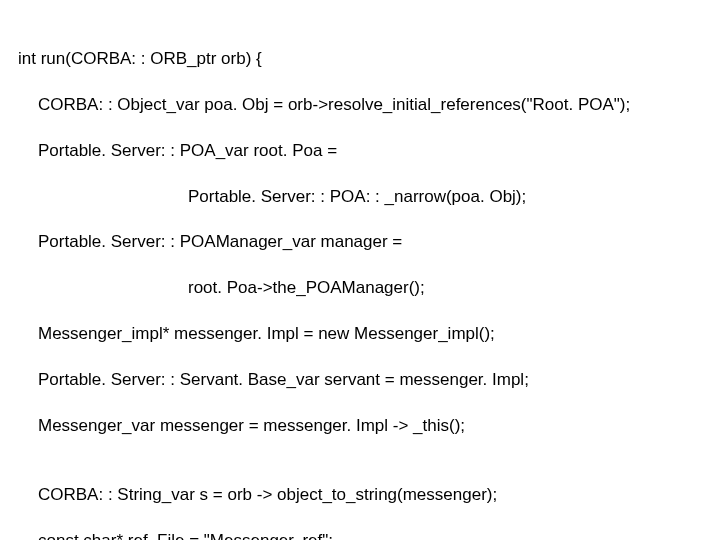 This screenshot has width=720, height=540. Describe the element at coordinates (360, 496) in the screenshot. I see `code-line: CORBA: : String_var s = orb -> object_to…` at that location.